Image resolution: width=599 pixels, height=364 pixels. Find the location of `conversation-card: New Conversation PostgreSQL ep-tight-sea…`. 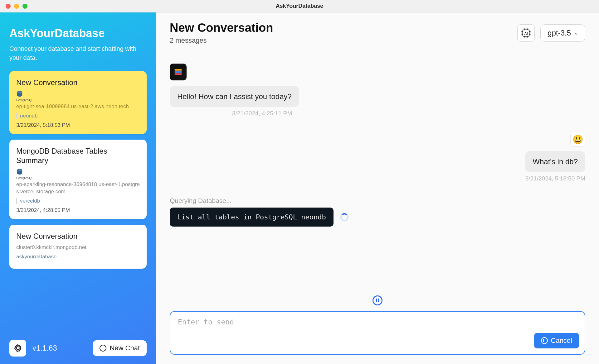

conversation-card: New Conversation PostgreSQL ep-tight-sea… is located at coordinates (78, 103).